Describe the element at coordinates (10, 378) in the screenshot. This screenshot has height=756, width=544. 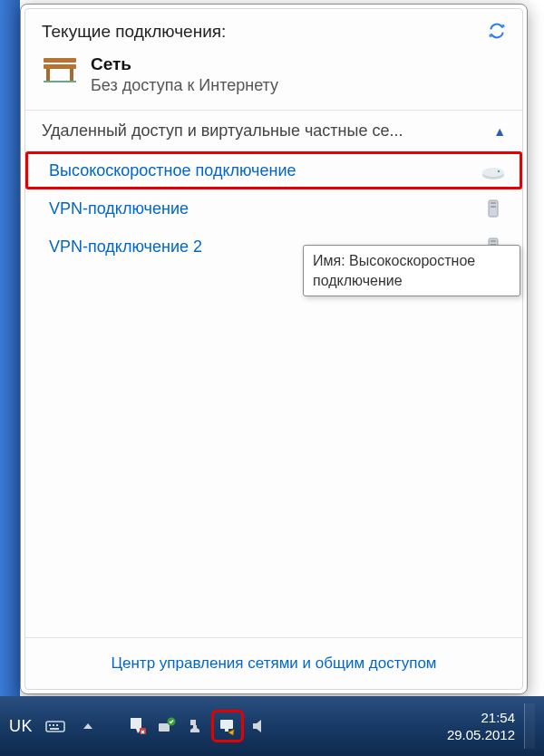
I see `desktop-edge` at that location.